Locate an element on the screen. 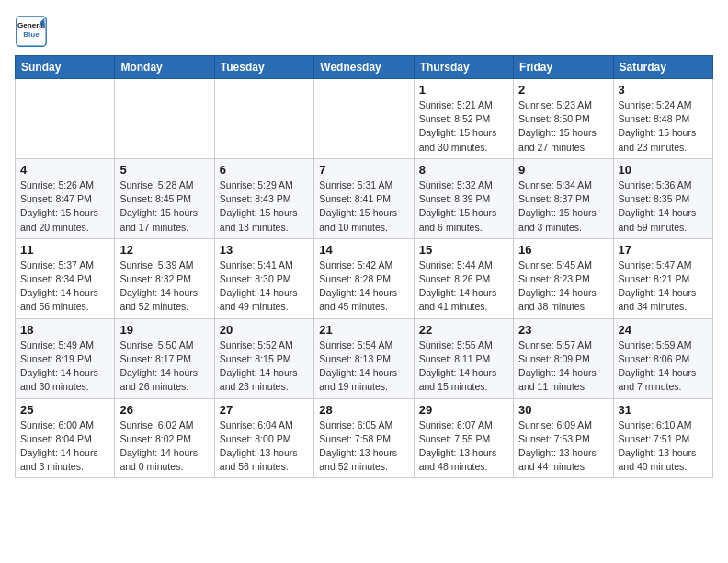 The width and height of the screenshot is (728, 563). calendar-cell: 19Sunrise: 5:50 AM Sunset: 8:17 PM Dayli… is located at coordinates (165, 359).